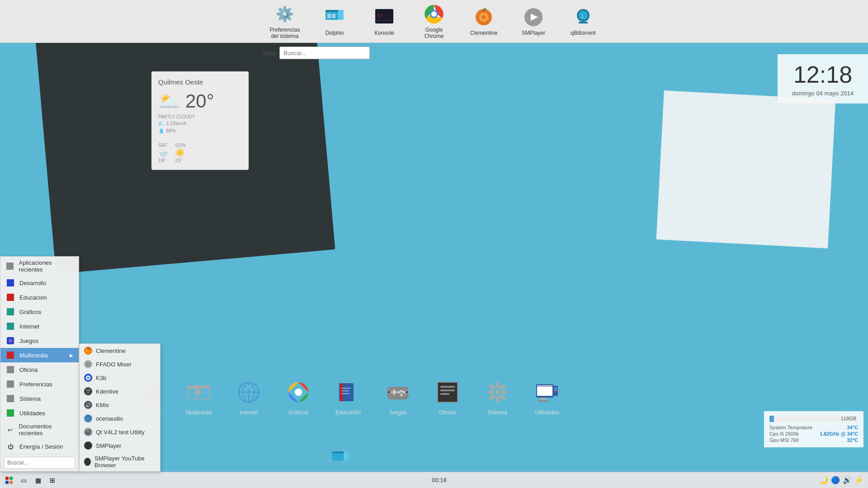 This screenshot has height=488, width=868. Describe the element at coordinates (40, 341) in the screenshot. I see `menu-item-juegos: 👾 Juegos` at that location.